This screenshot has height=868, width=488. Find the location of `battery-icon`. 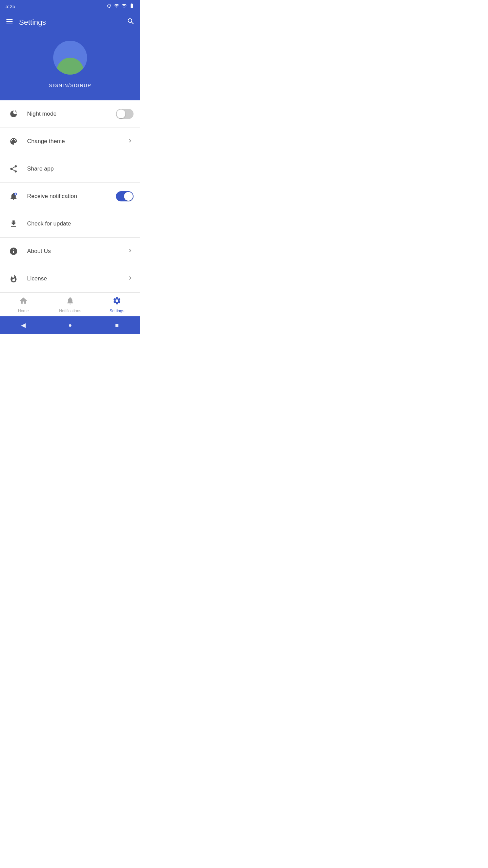

battery-icon is located at coordinates (132, 6).